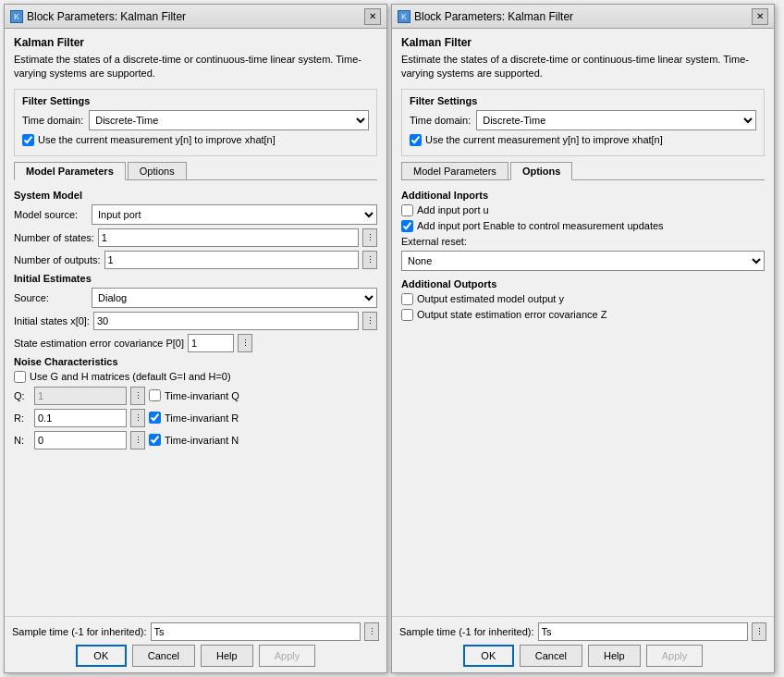  What do you see at coordinates (582, 656) in the screenshot?
I see `button-row-2: OK Cancel Help Apply` at bounding box center [582, 656].